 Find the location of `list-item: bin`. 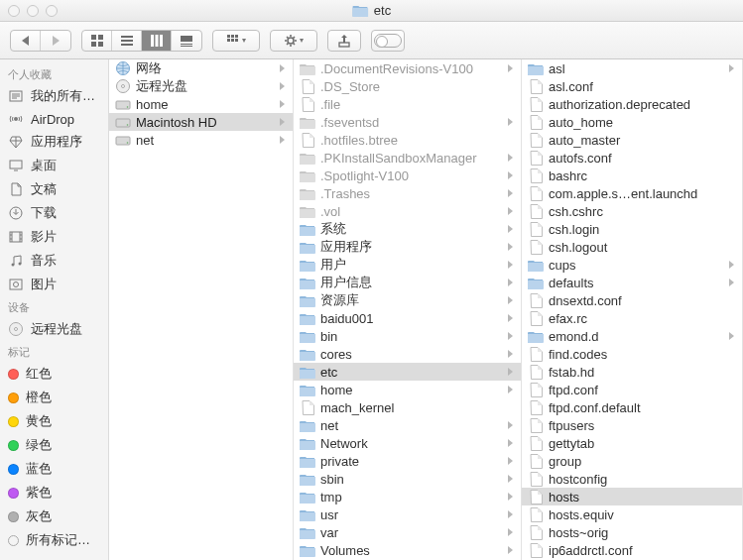

list-item: bin is located at coordinates (407, 336).